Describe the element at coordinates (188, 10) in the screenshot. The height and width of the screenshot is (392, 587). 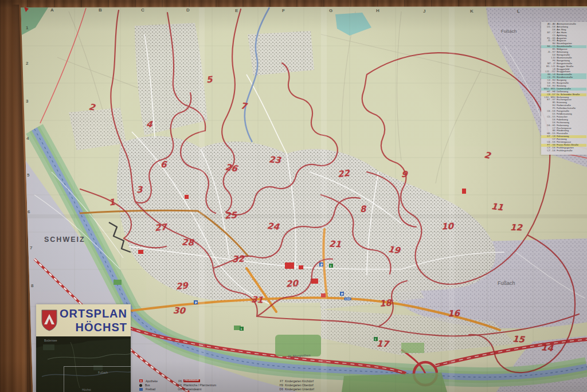
I see `grid-letter-D: D` at that location.